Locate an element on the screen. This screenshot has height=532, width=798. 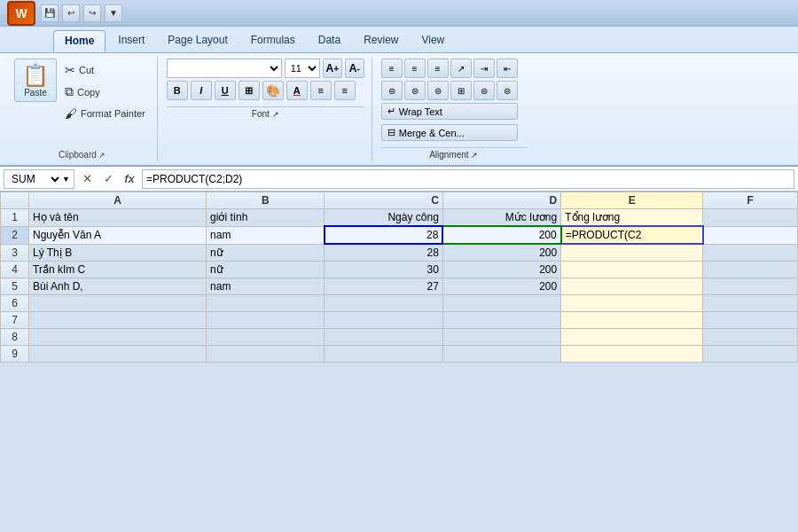
cell-f4 is located at coordinates (750, 270).